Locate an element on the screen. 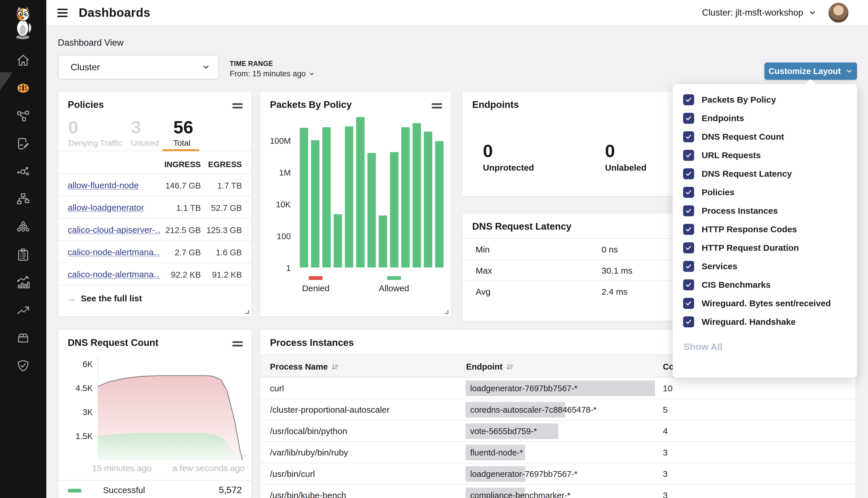 The width and height of the screenshot is (868, 498). stat-total: 56 Total is located at coordinates (183, 132).